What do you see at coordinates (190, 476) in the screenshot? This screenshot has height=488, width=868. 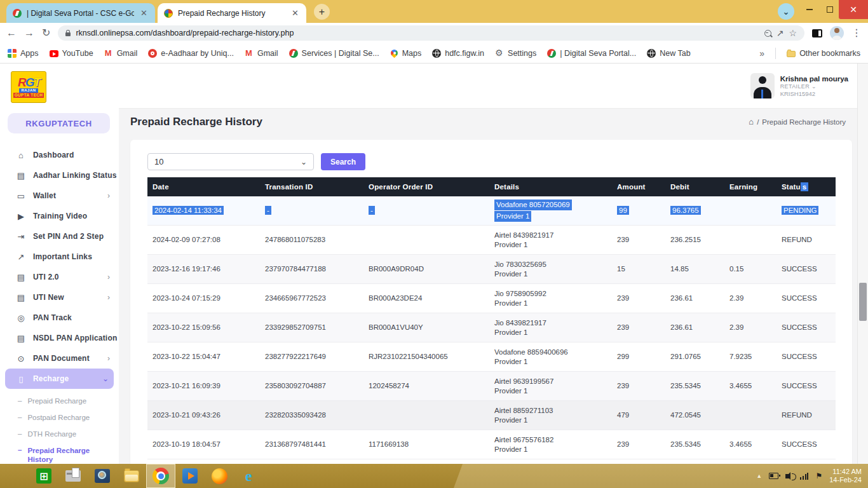 I see `taskbar-wmp-button` at bounding box center [190, 476].